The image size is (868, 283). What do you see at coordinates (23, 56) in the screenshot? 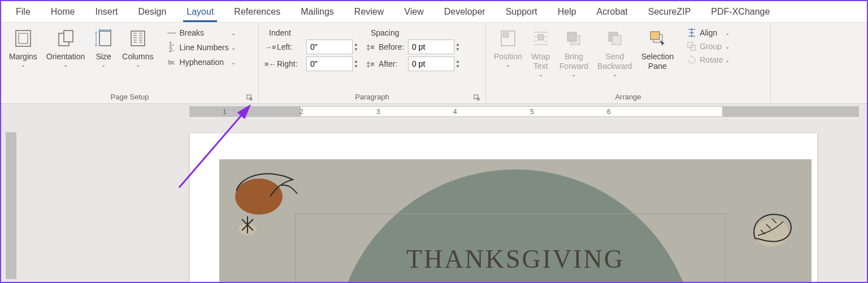
I see `margins-label: Margins` at bounding box center [23, 56].